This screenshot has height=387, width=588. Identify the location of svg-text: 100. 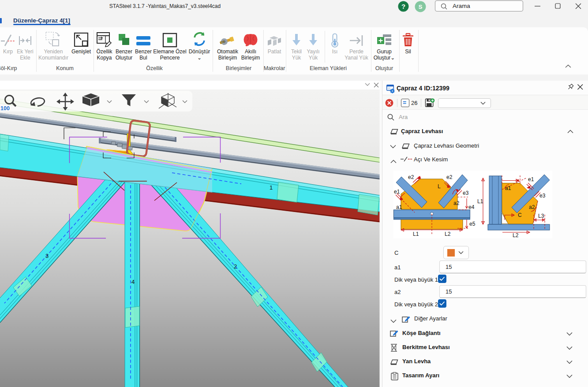
(5, 108).